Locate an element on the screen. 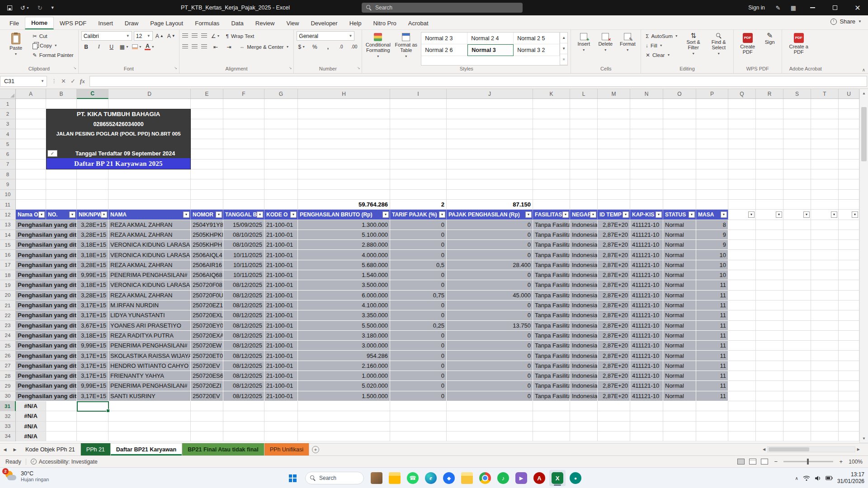 Image resolution: width=868 pixels, height=488 pixels. cell-B8 is located at coordinates (61, 174).